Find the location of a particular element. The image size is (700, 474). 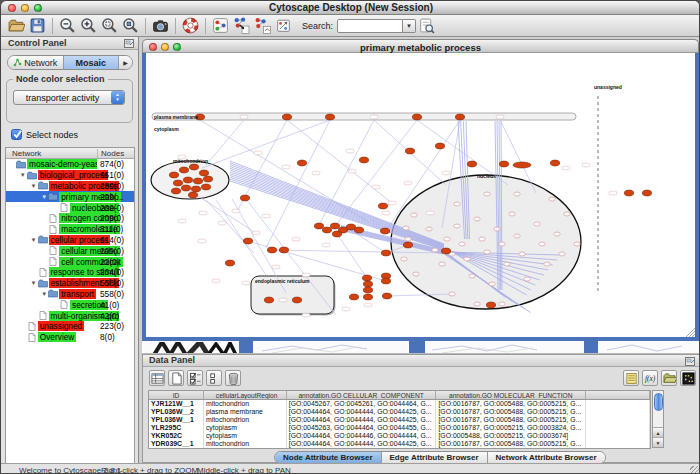

tree-row: secretion41(0) is located at coordinates (70, 304).